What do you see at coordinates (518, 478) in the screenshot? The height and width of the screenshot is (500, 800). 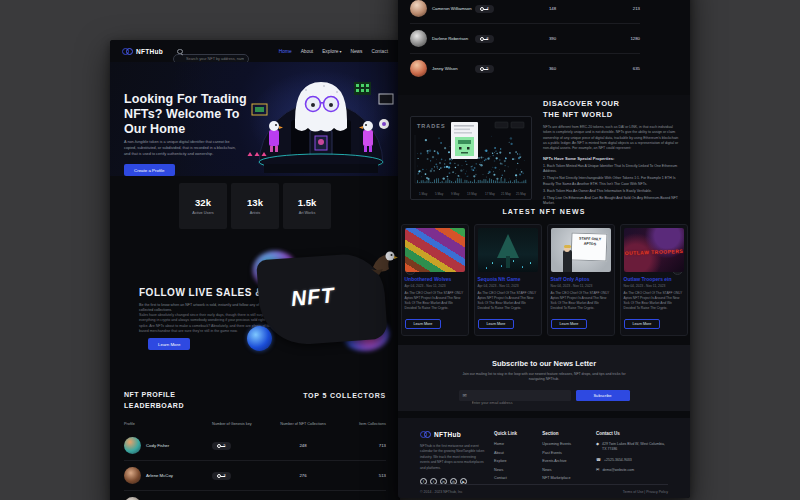 I see `footer-link-contact: Contact` at bounding box center [518, 478].